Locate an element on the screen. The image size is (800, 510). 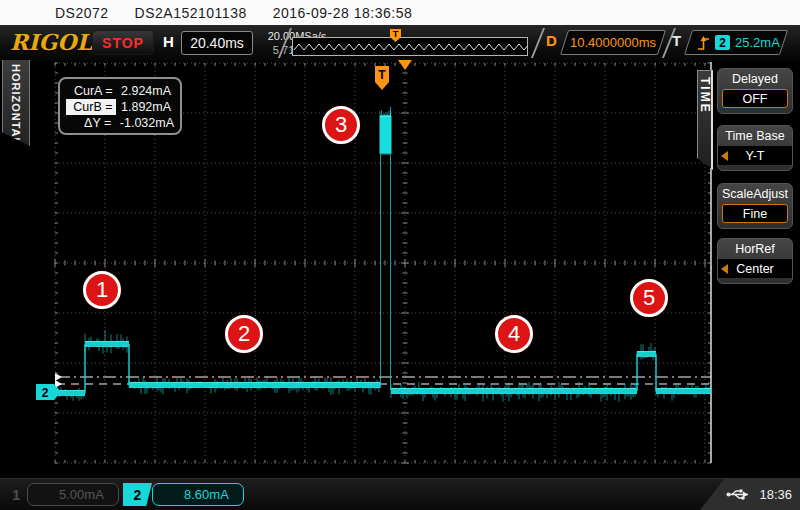
trigger-delay-readout: 10.4000000ms is located at coordinates (613, 42).